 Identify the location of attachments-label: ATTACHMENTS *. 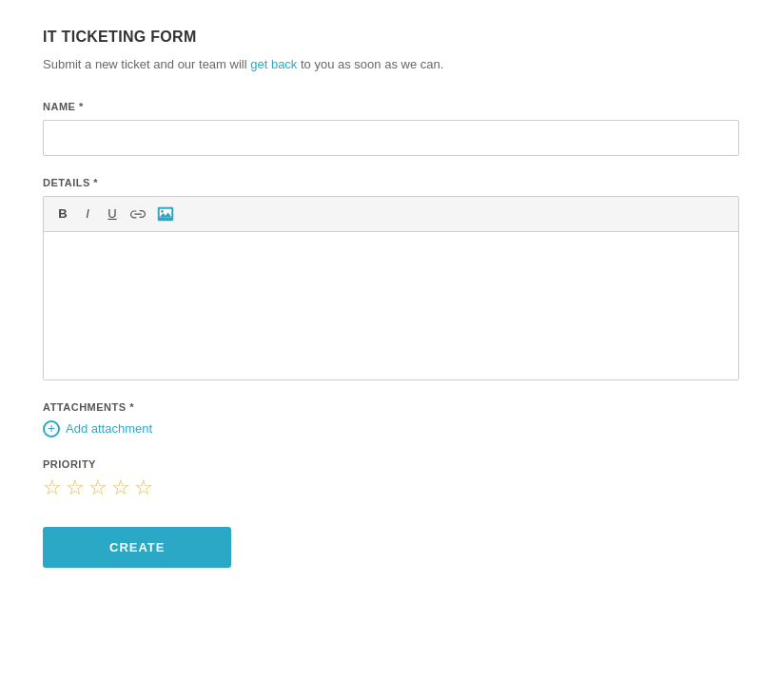
(391, 407).